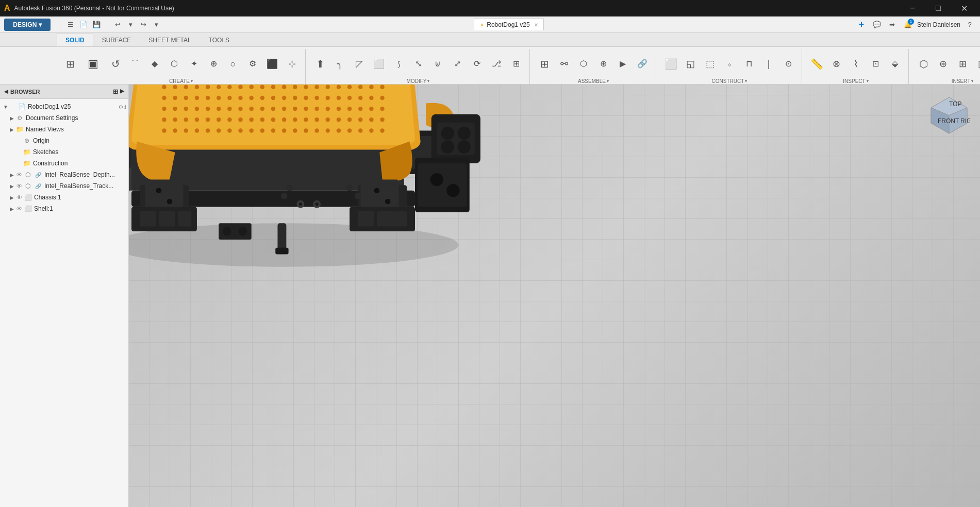  What do you see at coordinates (122, 92) in the screenshot?
I see `browser-right-arrow-icon: ▶` at bounding box center [122, 92].